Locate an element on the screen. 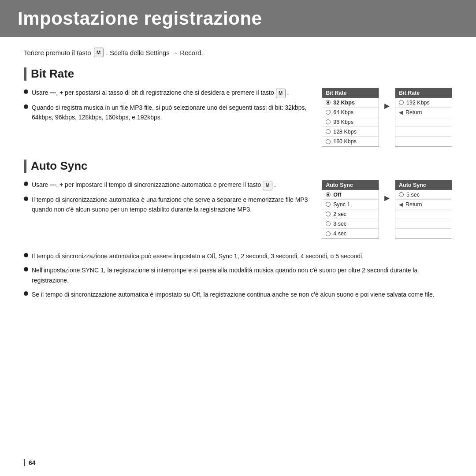  panel-row: 5 sec is located at coordinates (424, 195).